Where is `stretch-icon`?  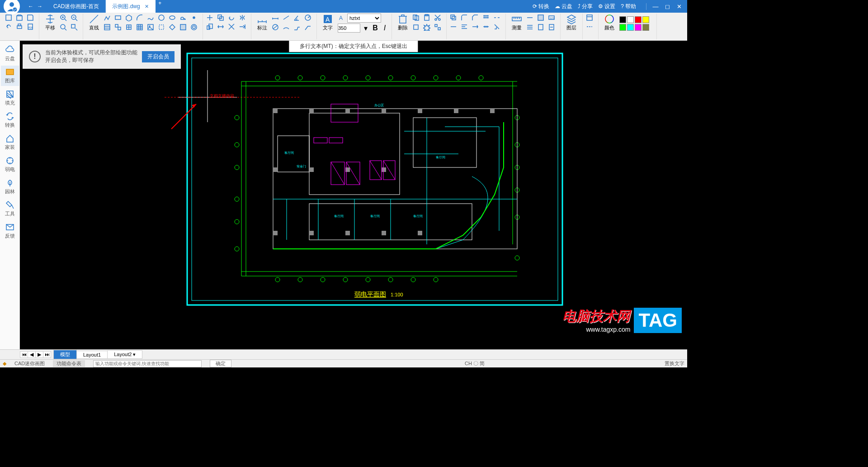
stretch-icon is located at coordinates (221, 27).